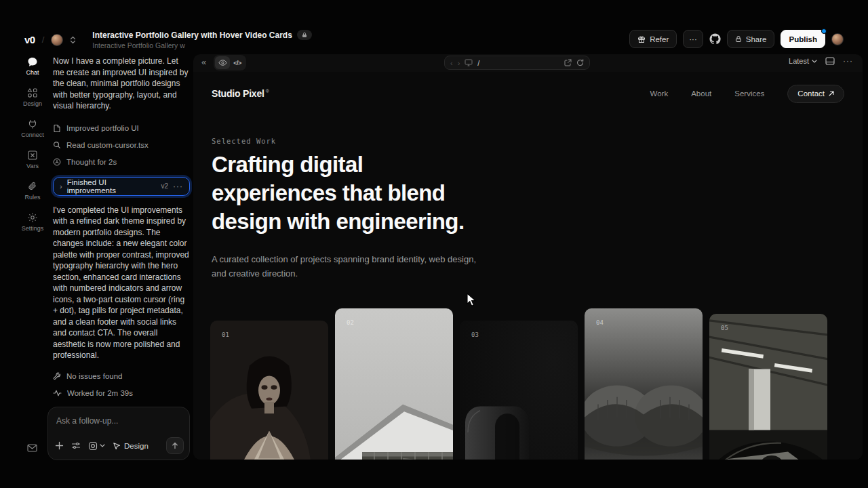 The image size is (868, 488). Describe the element at coordinates (203, 62) in the screenshot. I see `collapse-panel-icon: «` at that location.